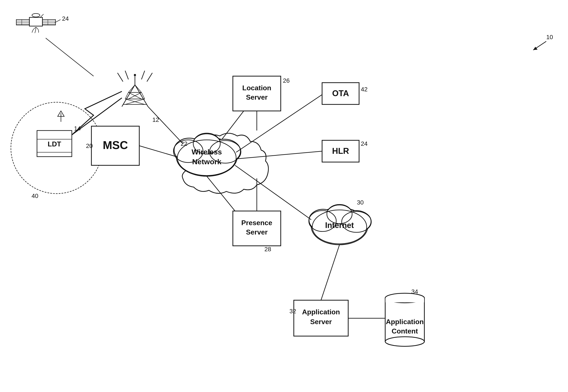 The height and width of the screenshot is (392, 568). I want to click on application-server-label-2: Server, so click(321, 322).